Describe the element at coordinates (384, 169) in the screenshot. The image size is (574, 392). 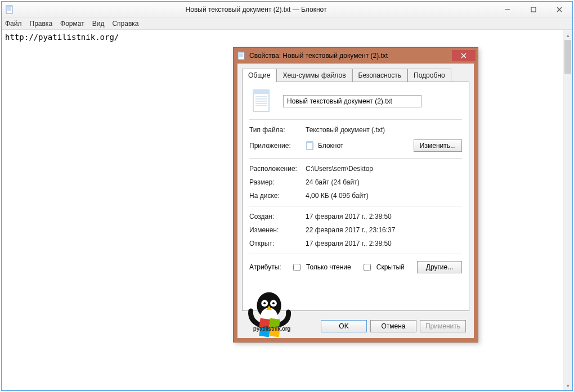
I see `value-location: C:\Users\sem\Desktop` at that location.